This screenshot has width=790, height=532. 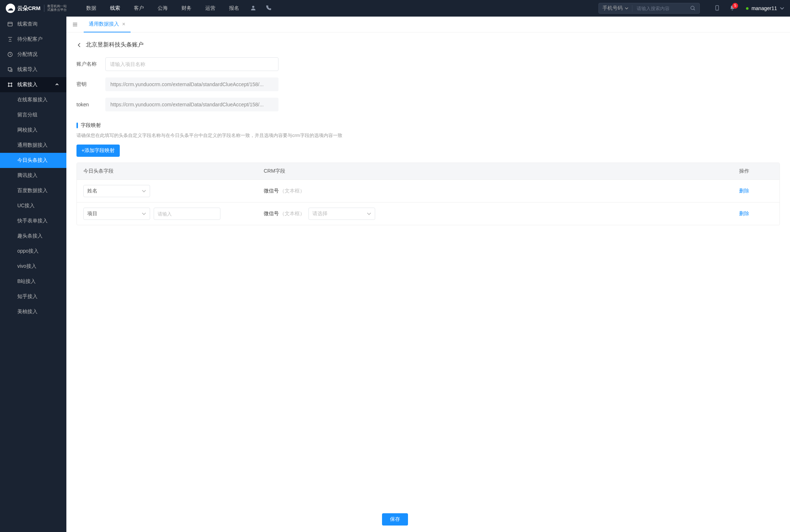 What do you see at coordinates (36, 8) in the screenshot?
I see `brand-logo: ☁ 云朵CRM 教育机构一站 式服务云平台` at bounding box center [36, 8].